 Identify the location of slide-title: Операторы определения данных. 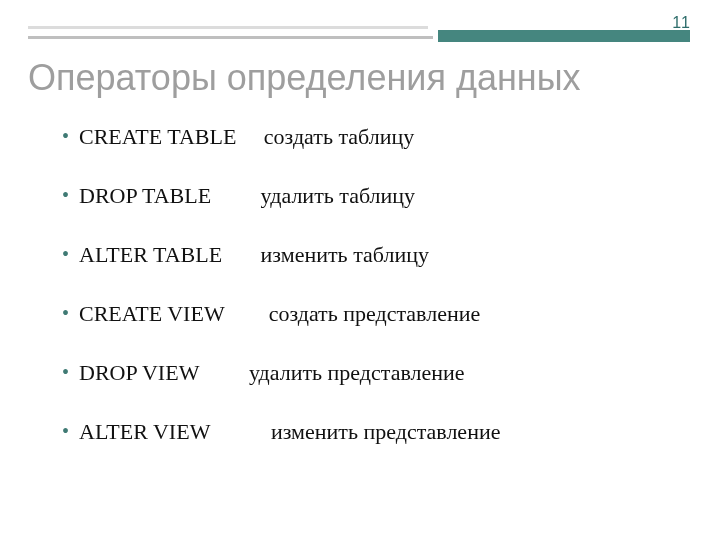
(360, 78).